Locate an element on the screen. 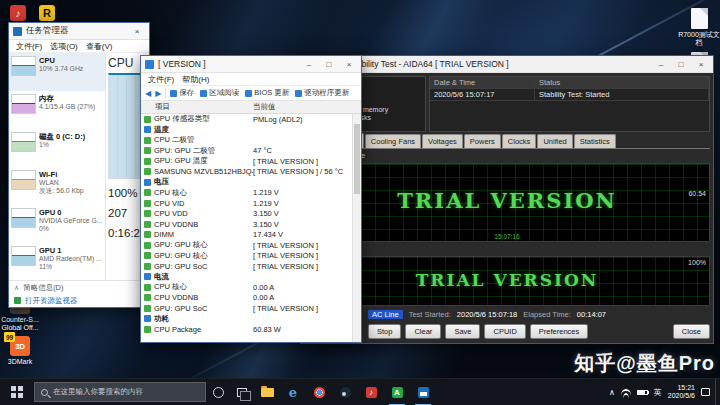 This screenshot has height=405, width=720. battery-icon is located at coordinates (642, 392).